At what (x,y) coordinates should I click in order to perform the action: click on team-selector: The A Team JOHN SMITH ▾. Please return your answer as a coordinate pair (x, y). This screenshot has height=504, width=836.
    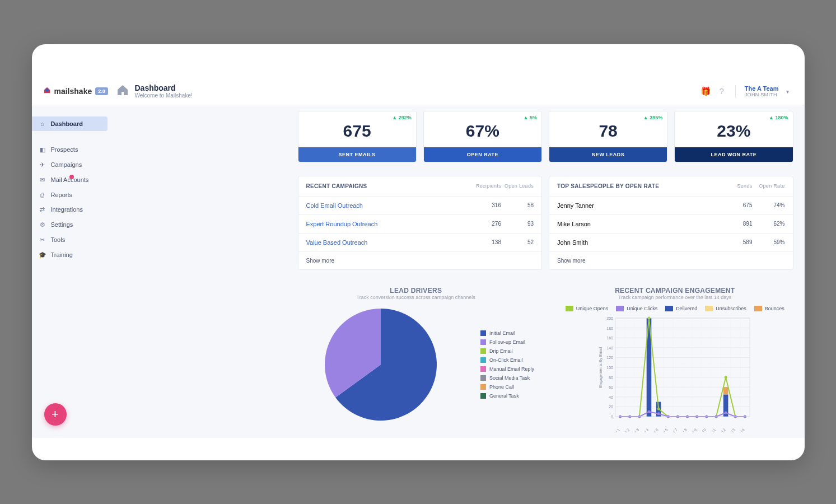
    Looking at the image, I should click on (764, 91).